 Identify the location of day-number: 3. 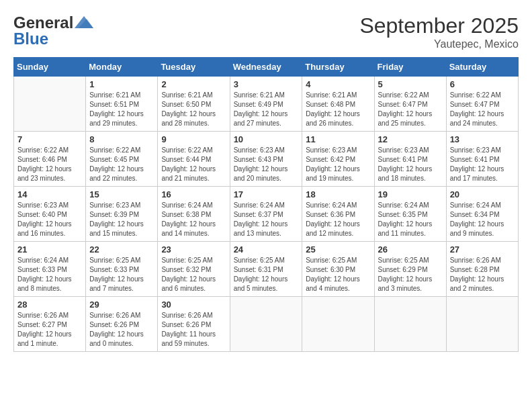
(266, 85).